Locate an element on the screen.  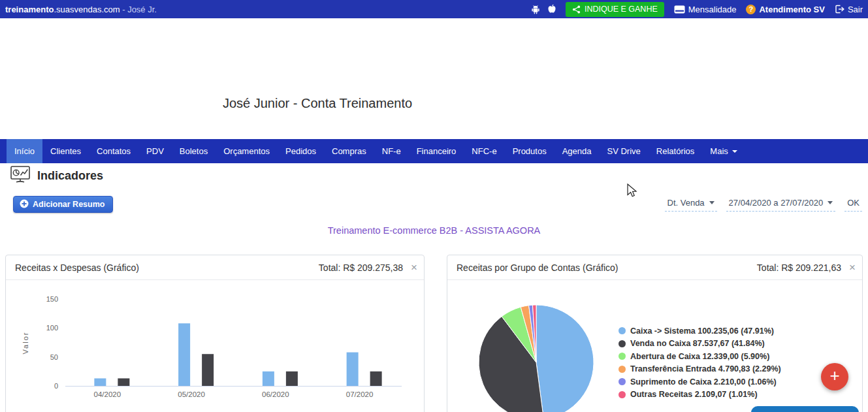
nav-item-agenda: Agenda is located at coordinates (577, 151).